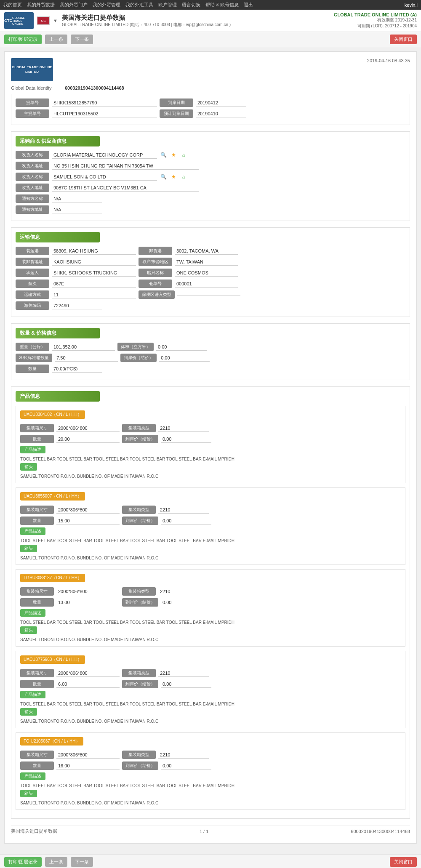 The height and width of the screenshot is (868, 421). Describe the element at coordinates (210, 295) in the screenshot. I see `transport-row: 运输方式 11 保税区进入类型` at that location.